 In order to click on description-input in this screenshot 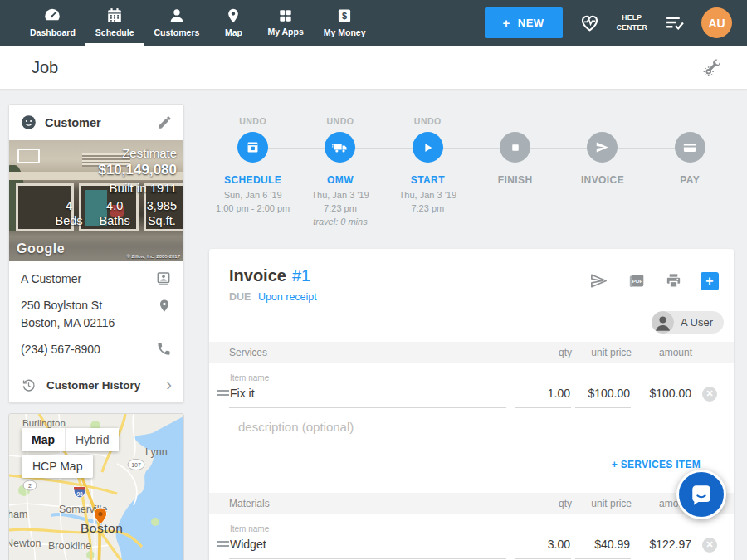, I will do `click(376, 431)`.